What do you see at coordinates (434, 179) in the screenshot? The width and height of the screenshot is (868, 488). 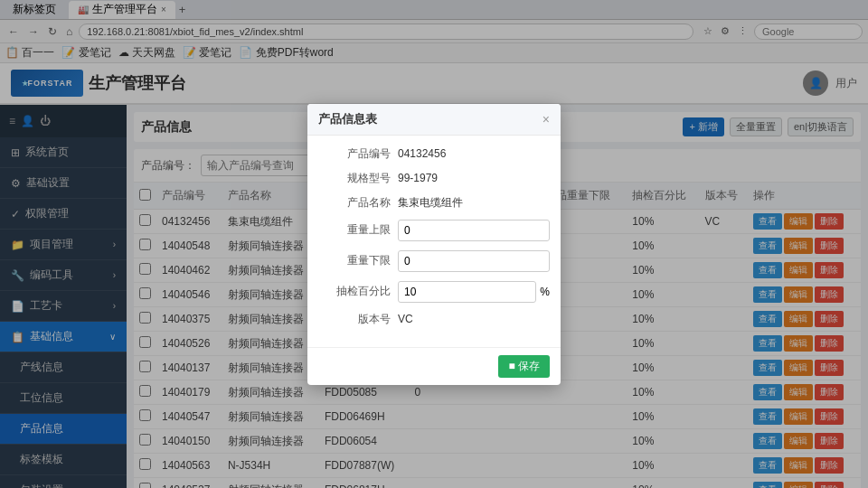 I see `form-row-model: 规格型号 99-1979` at bounding box center [434, 179].